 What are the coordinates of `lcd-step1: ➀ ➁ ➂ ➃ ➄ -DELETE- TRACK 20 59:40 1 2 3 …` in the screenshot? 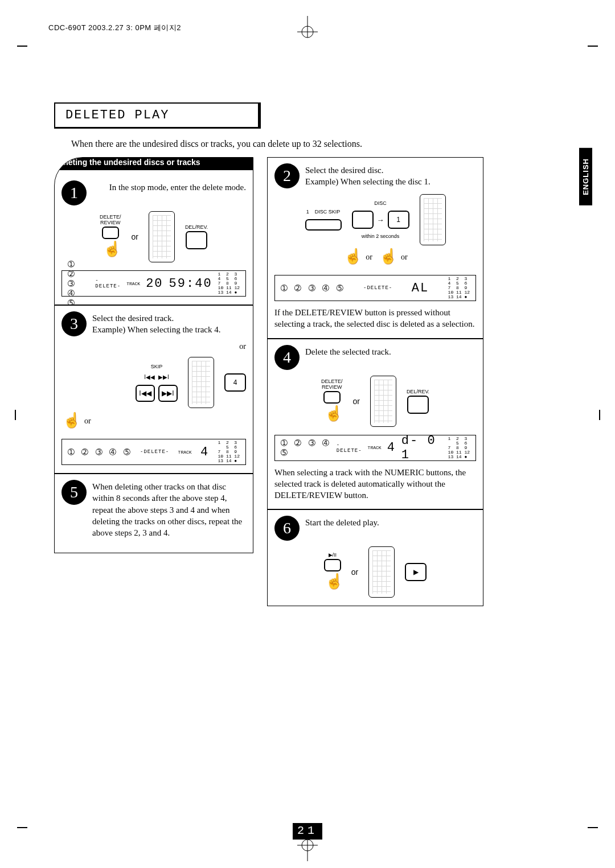 It's located at (154, 283).